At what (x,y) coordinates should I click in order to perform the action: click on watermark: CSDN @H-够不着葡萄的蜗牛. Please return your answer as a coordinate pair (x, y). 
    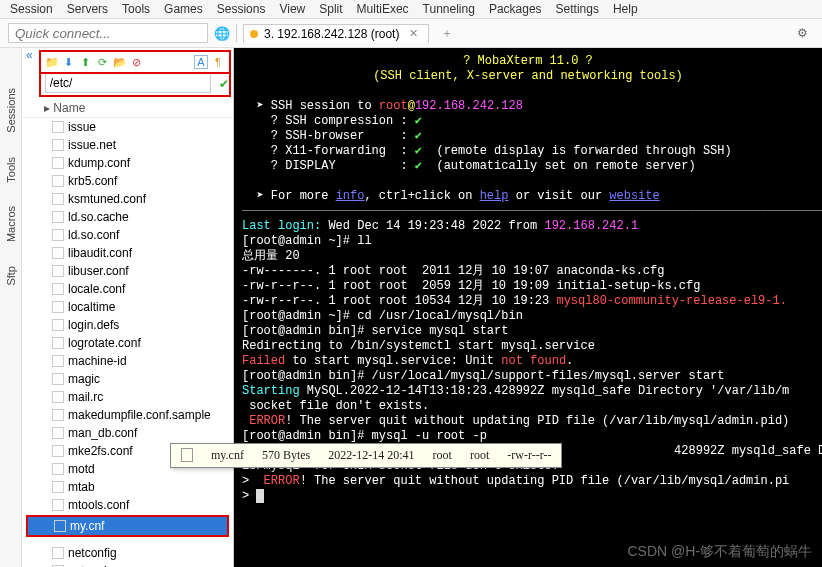
    Looking at the image, I should click on (720, 552).